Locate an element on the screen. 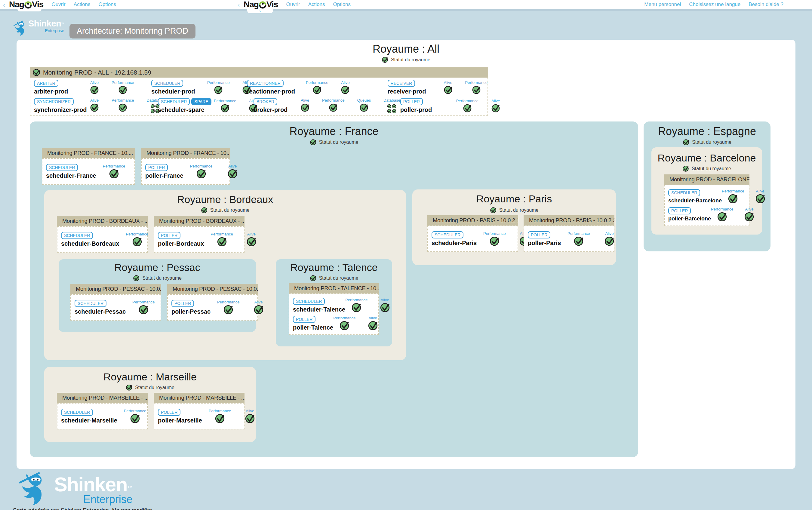 Image resolution: width=812 pixels, height=510 pixels. collapse-center-icon: ‹ is located at coordinates (239, 5).